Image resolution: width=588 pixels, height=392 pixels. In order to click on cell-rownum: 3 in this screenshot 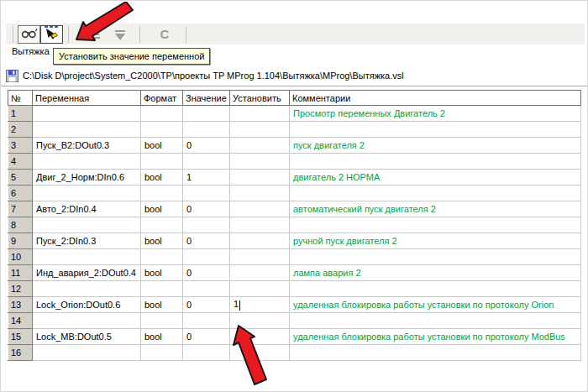, I will do `click(20, 146)`.